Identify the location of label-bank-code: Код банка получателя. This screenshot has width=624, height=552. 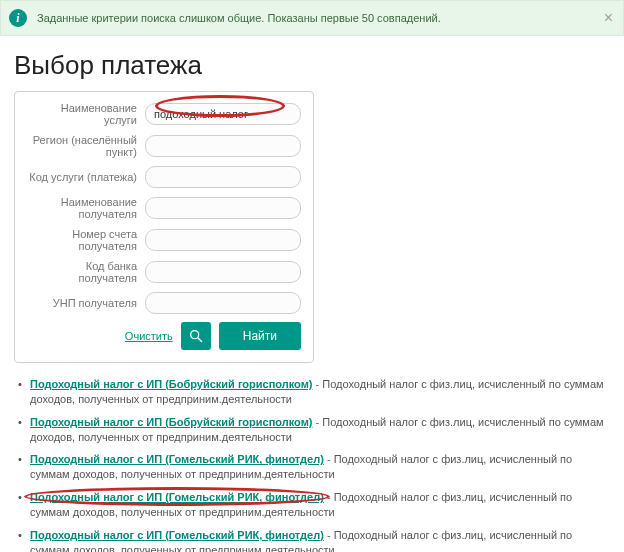
(86, 272).